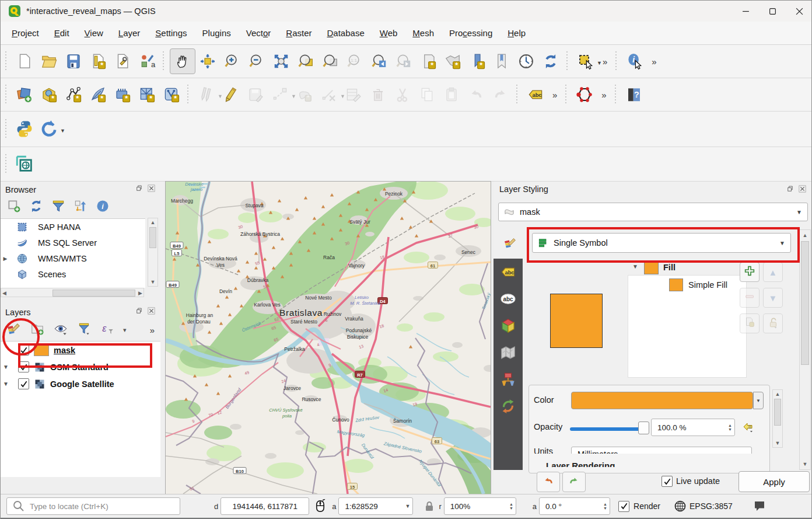 This screenshot has width=812, height=519. I want to click on new-3d-map-view-button: *, so click(453, 61).